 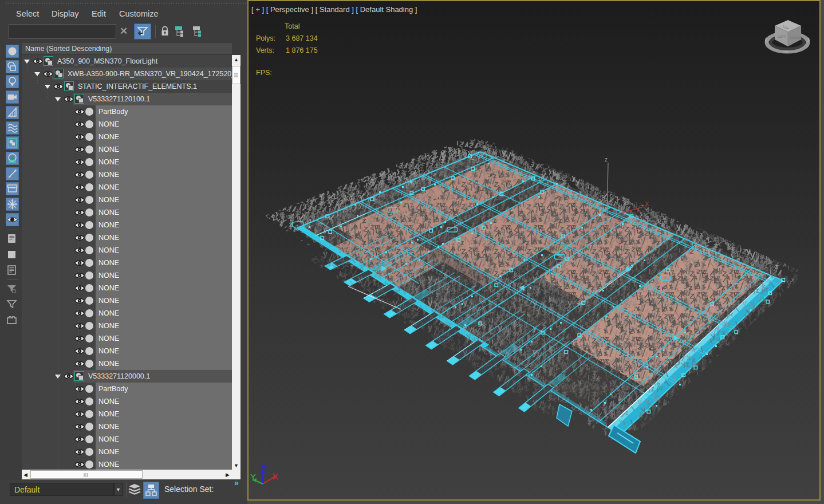 I want to click on svg-text: FRONT, so click(x=796, y=38).